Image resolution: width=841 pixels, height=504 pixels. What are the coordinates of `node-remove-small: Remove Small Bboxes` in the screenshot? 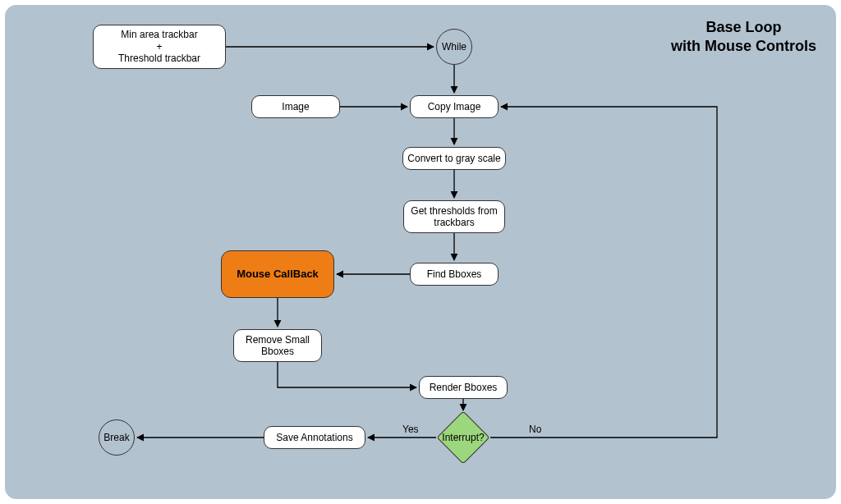 It's located at (278, 346).